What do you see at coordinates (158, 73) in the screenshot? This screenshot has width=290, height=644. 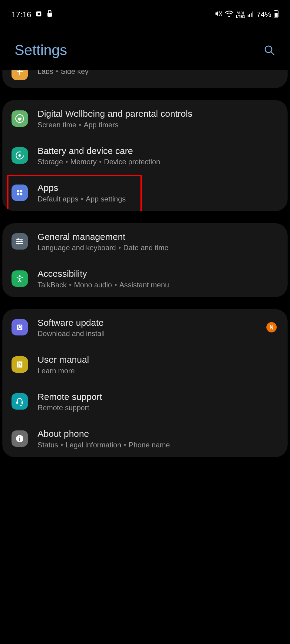 I see `item-subtitle: Labs•Side key` at bounding box center [158, 73].